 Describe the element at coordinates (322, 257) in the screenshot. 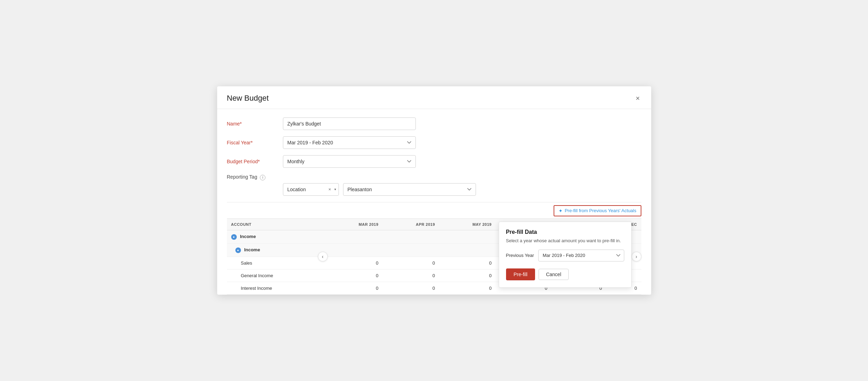

I see `left-arrow-icon: ‹` at that location.